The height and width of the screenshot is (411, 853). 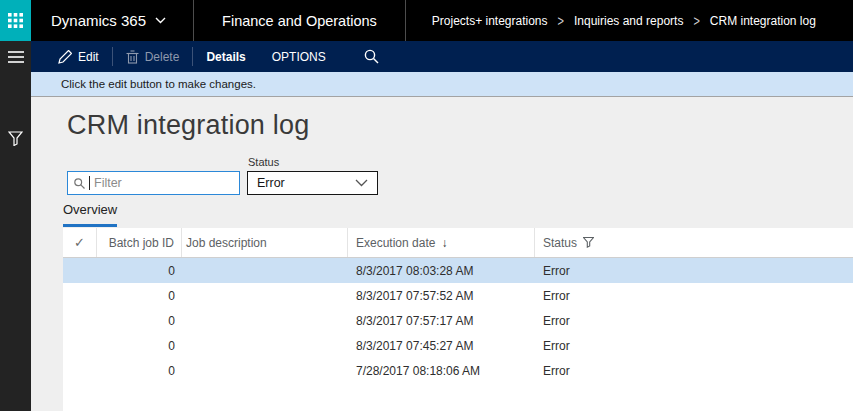 I want to click on top-navbar: Dynamics 365 Finance and Operations Proj…, so click(x=426, y=20).